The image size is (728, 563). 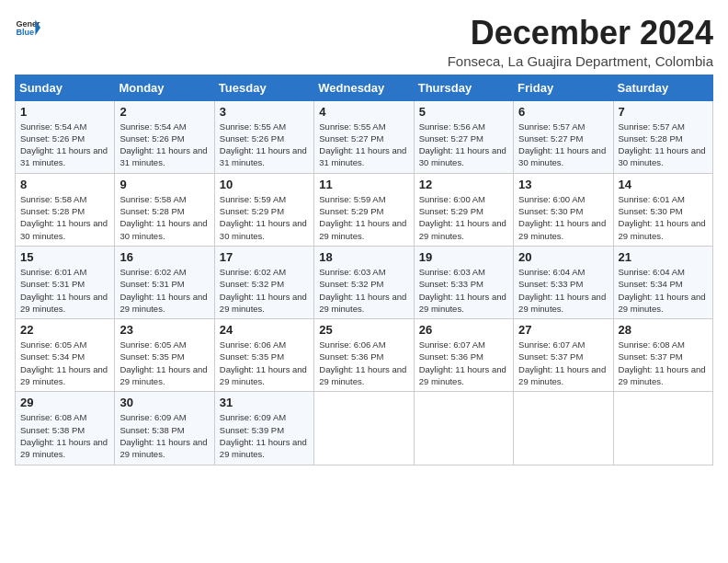 I want to click on day-info: Sunrise: 5:56 AMSunset: 5:27 PMDaylight:…, so click(x=463, y=145).